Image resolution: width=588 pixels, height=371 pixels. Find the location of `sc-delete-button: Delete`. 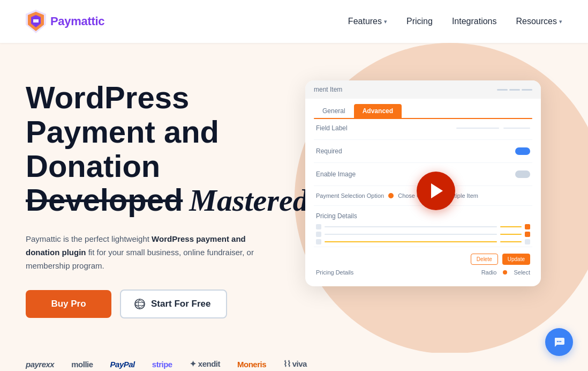

sc-delete-button: Delete is located at coordinates (484, 259).